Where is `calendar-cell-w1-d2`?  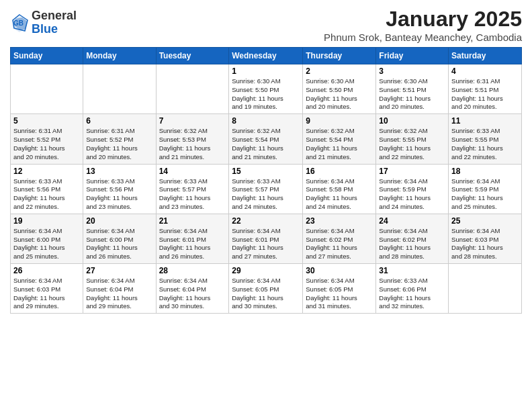 calendar-cell-w1-d2 is located at coordinates (192, 89).